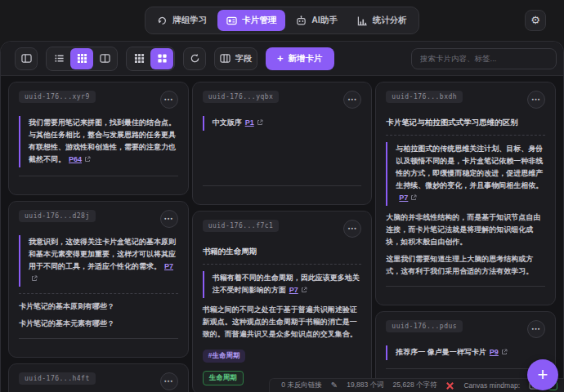 This screenshot has height=392, width=564. What do you see at coordinates (98, 139) in the screenshot?
I see `note-card: uuid-176...xyr9●●●我们需要用笔记来拼图，找到最佳的结合点。与其…` at bounding box center [98, 139].